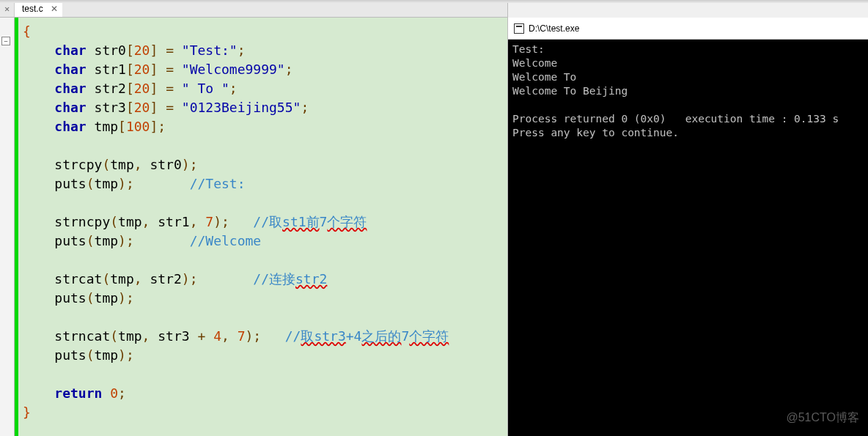 The image size is (868, 436). I want to click on fn-strcpy: strcpy, so click(78, 164).